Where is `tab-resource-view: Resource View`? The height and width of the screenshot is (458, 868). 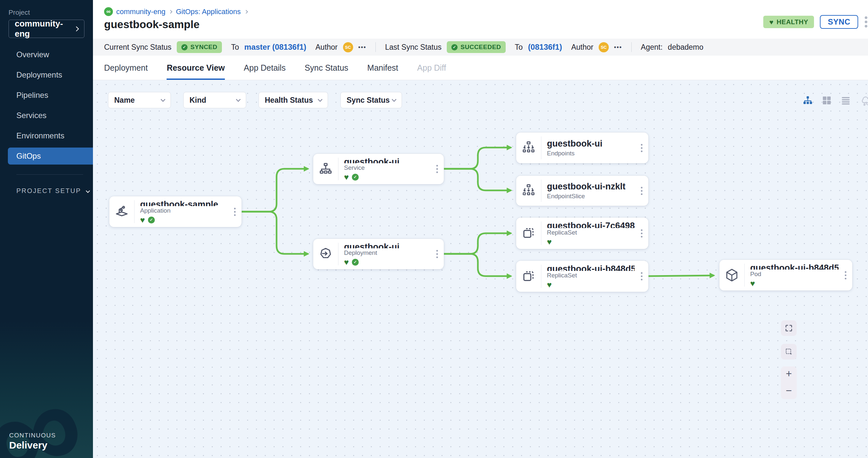 tab-resource-view: Resource View is located at coordinates (195, 71).